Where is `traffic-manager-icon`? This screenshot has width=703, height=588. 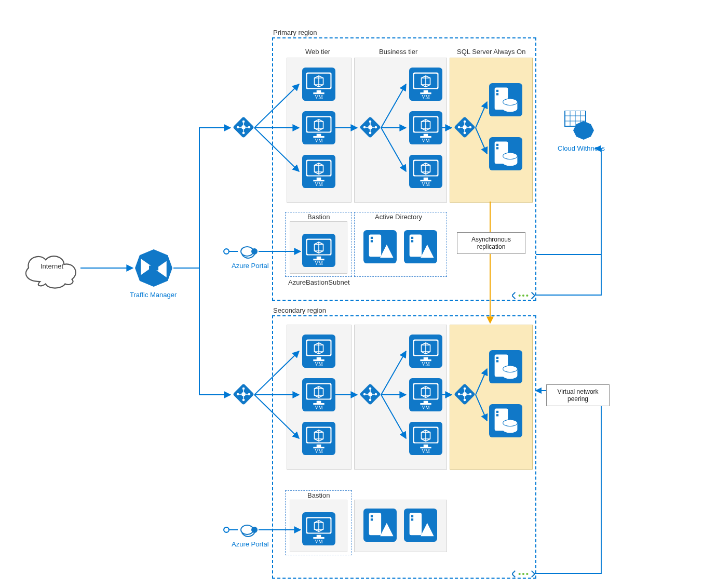 traffic-manager-icon is located at coordinates (154, 268).